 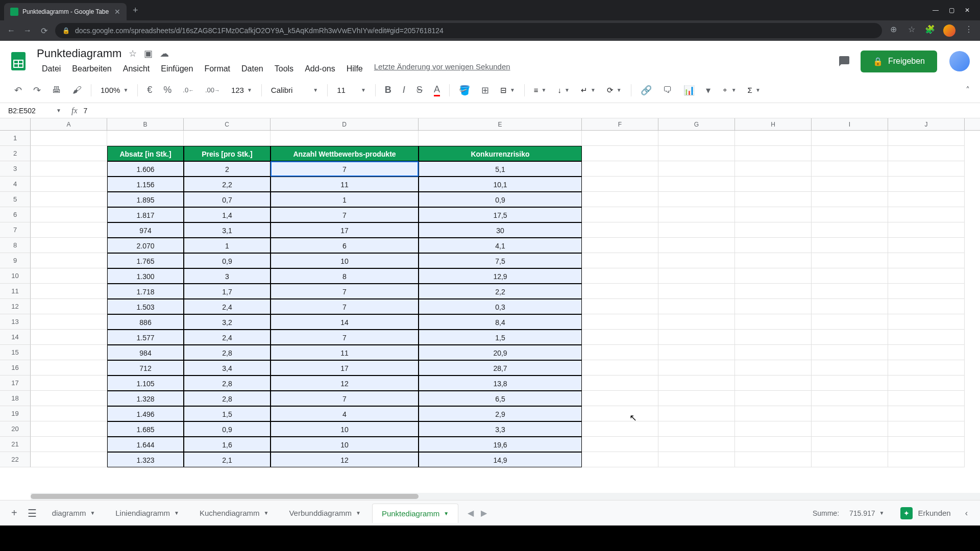 What do you see at coordinates (968, 90) in the screenshot?
I see `collapse-toolbar-icon: ˄` at bounding box center [968, 90].